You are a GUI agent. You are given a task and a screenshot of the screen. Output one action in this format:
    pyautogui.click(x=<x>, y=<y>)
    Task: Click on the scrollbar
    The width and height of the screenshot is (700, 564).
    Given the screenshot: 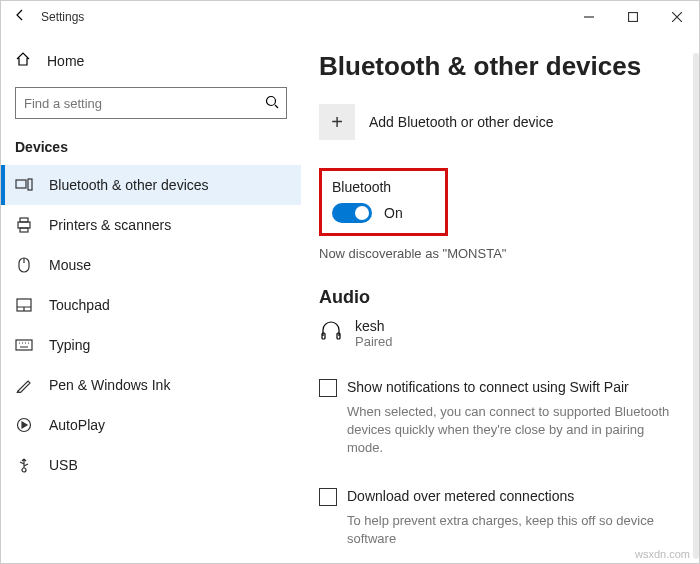 What is the action you would take?
    pyautogui.click(x=696, y=306)
    